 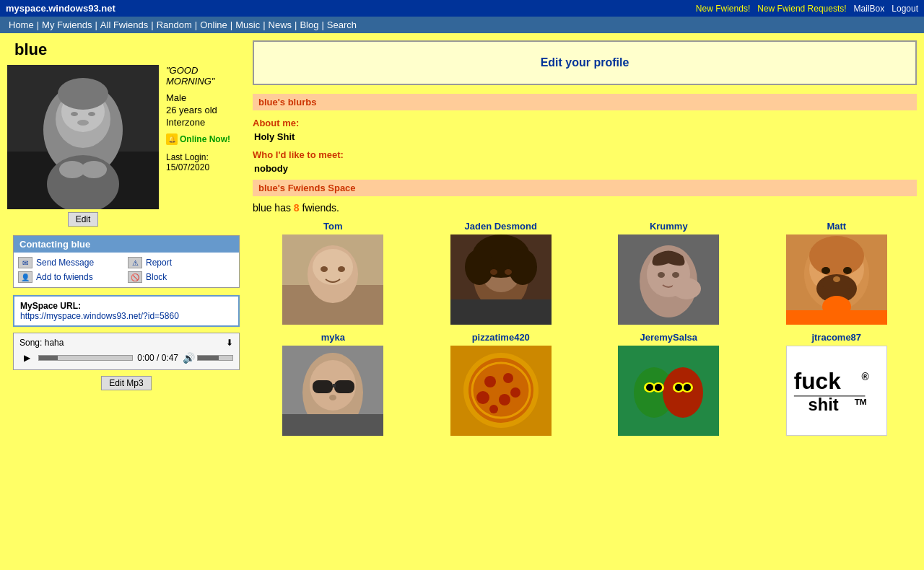 What do you see at coordinates (501, 338) in the screenshot?
I see `fwiend-name-pizza: pizzatime420` at bounding box center [501, 338].